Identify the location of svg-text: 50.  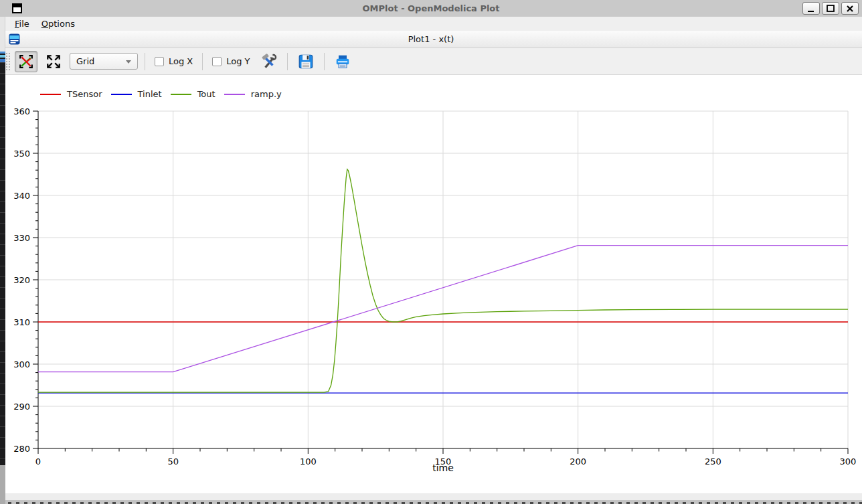
(173, 462).